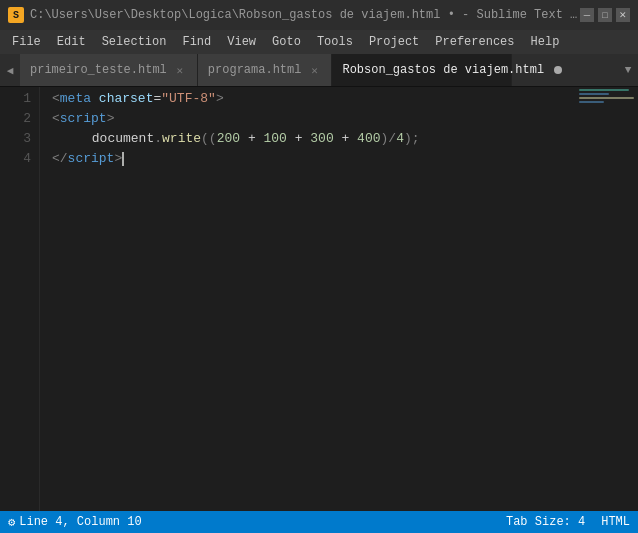  I want to click on menu-bar: File Edit Selection Find View Goto Tools…, so click(319, 42).